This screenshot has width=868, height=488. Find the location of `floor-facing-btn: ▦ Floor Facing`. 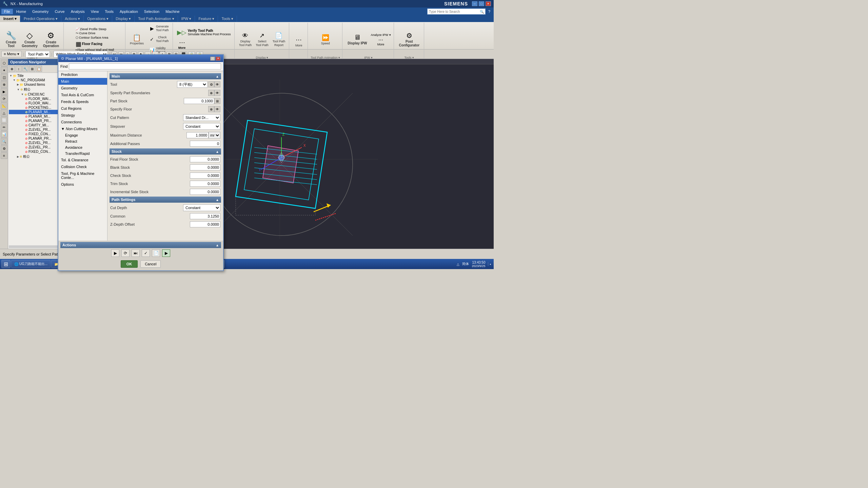

floor-facing-btn: ▦ Floor Facing is located at coordinates (89, 44).